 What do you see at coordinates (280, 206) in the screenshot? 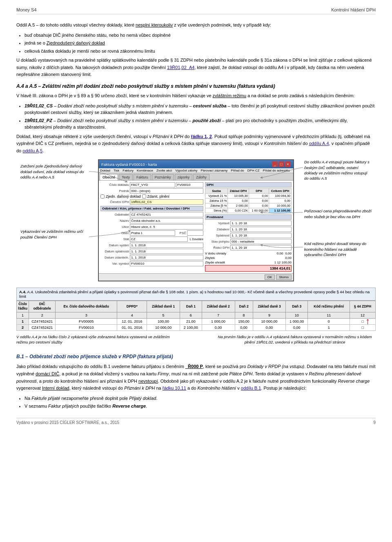
I see `td-celkem-3: 10 000,00` at bounding box center [280, 206].